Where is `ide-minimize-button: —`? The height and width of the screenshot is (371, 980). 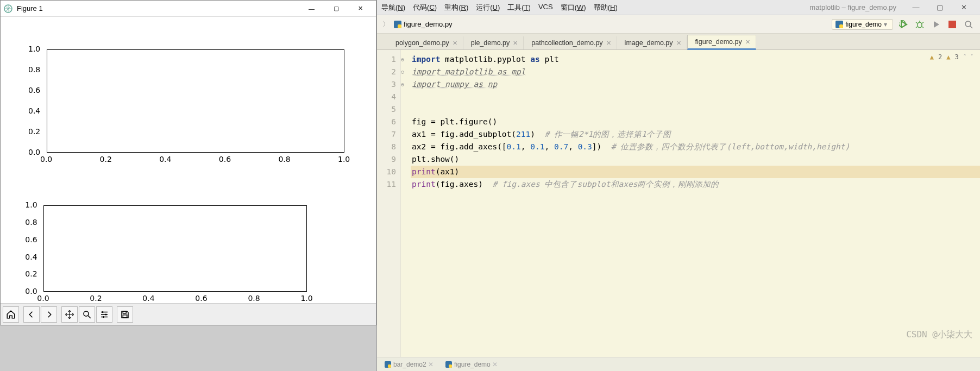 ide-minimize-button: — is located at coordinates (916, 8).